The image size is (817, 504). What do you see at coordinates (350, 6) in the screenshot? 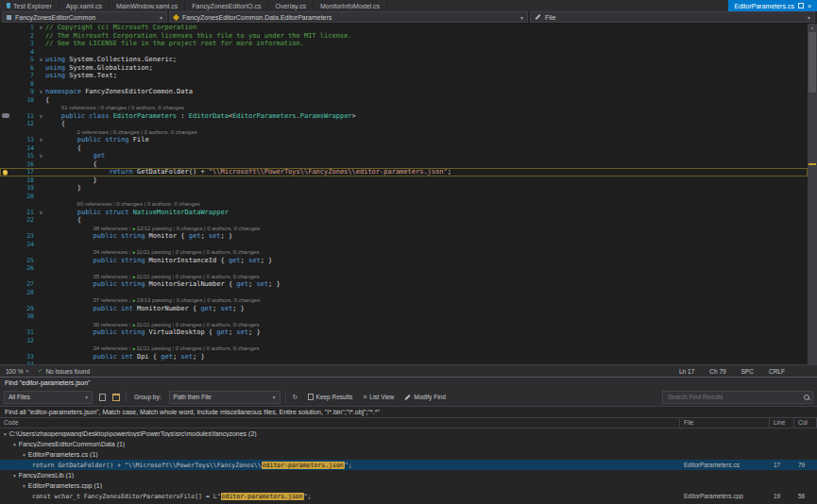
I see `tab-monitorinfomodel-cs: MonitorInfoModel.cs` at bounding box center [350, 6].